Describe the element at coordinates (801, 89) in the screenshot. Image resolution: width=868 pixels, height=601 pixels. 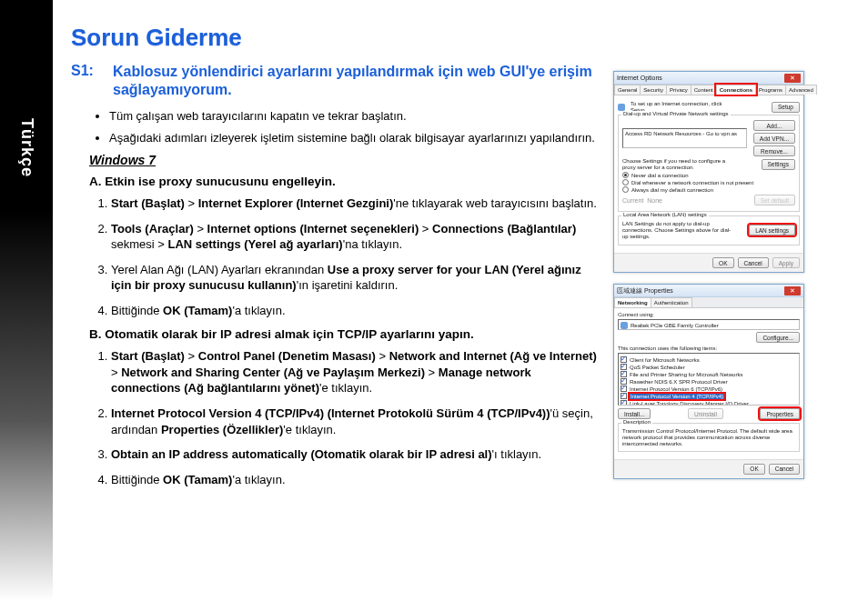
I see `tab-advanced: Advanced` at that location.